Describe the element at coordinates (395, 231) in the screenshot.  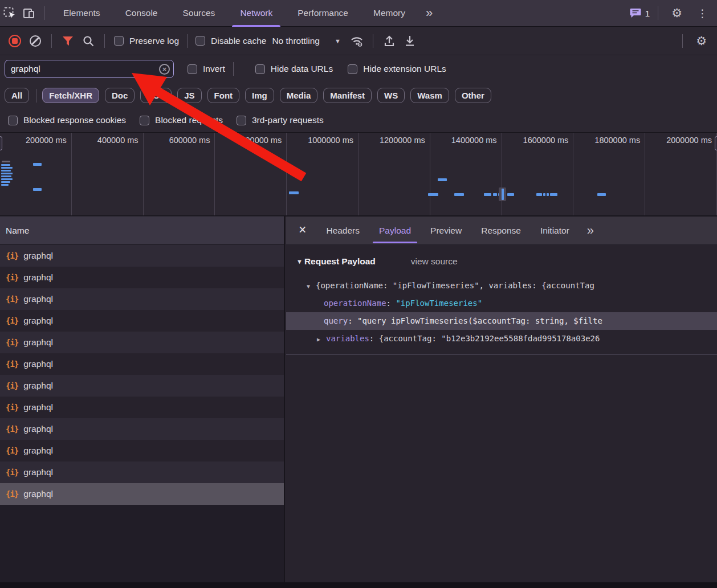
I see `tab-payload: Payload` at that location.